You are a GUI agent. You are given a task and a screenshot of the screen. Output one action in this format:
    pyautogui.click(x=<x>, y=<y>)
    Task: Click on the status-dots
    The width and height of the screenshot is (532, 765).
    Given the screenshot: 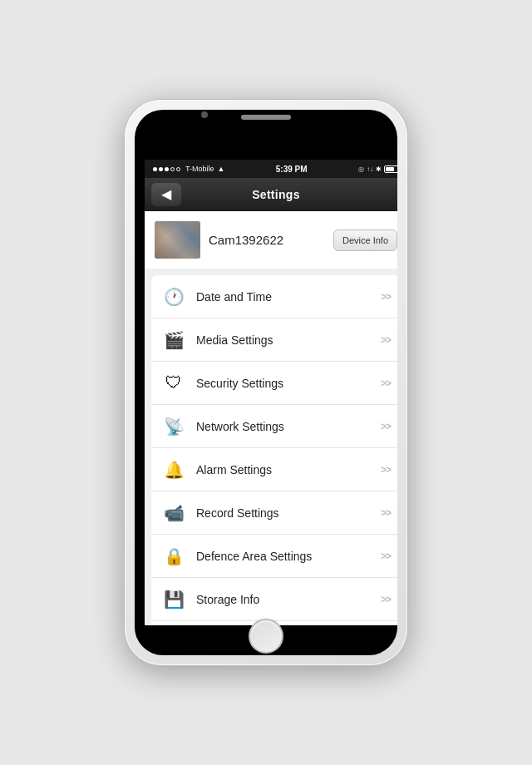 What is the action you would take?
    pyautogui.click(x=166, y=170)
    